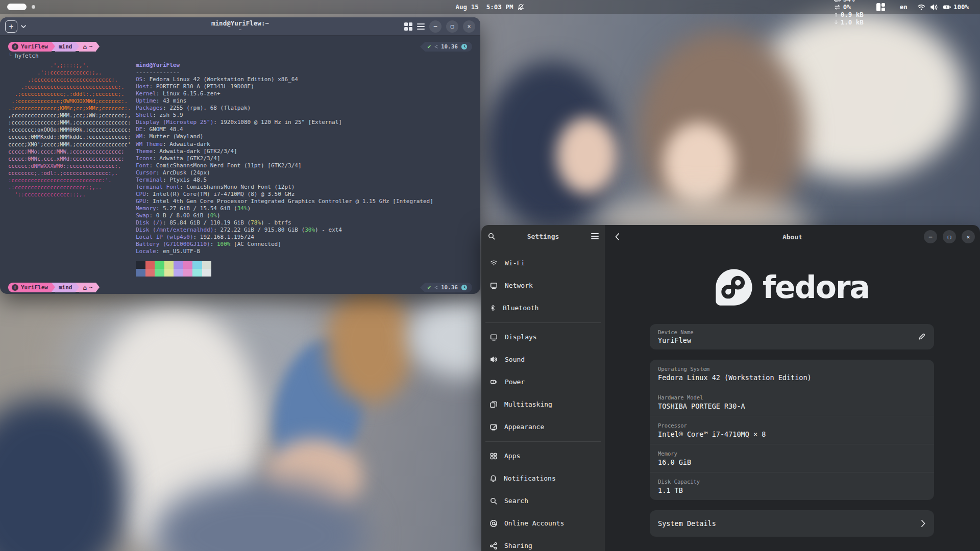 The image size is (980, 551). I want to click on settings-nav-list: Wi-FiNetworkBluetoothDisplaysSoundPowerM…, so click(543, 399).